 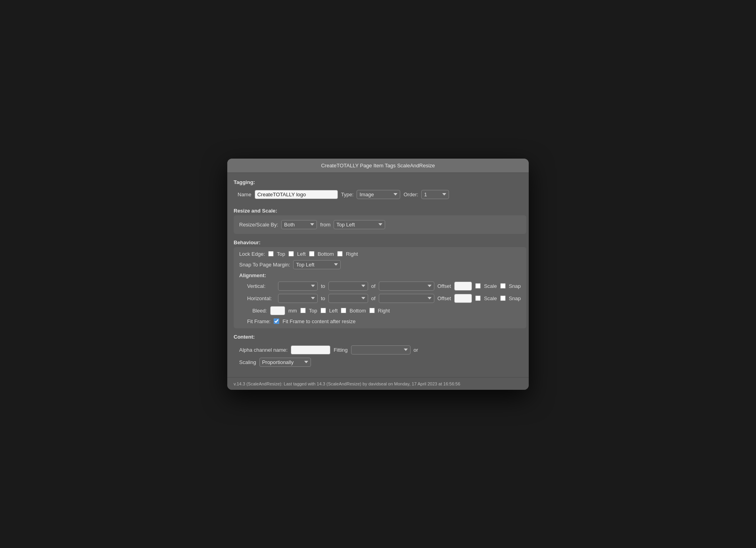 What do you see at coordinates (416, 350) in the screenshot?
I see `or-label: or` at bounding box center [416, 350].